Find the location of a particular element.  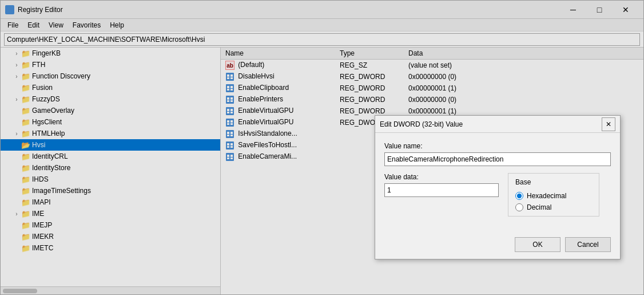

value-name-label: Value name: is located at coordinates (498, 146).